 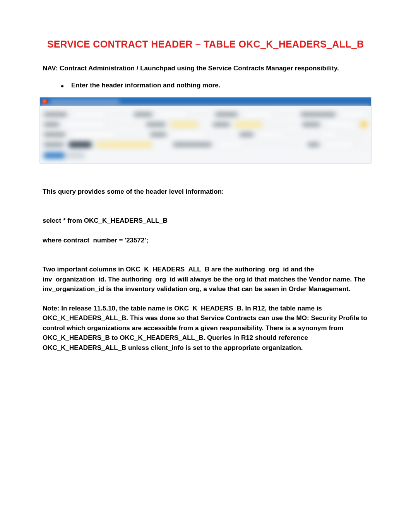 What do you see at coordinates (206, 192) in the screenshot?
I see `intro-paragraph: This query provides some of the header l…` at bounding box center [206, 192].